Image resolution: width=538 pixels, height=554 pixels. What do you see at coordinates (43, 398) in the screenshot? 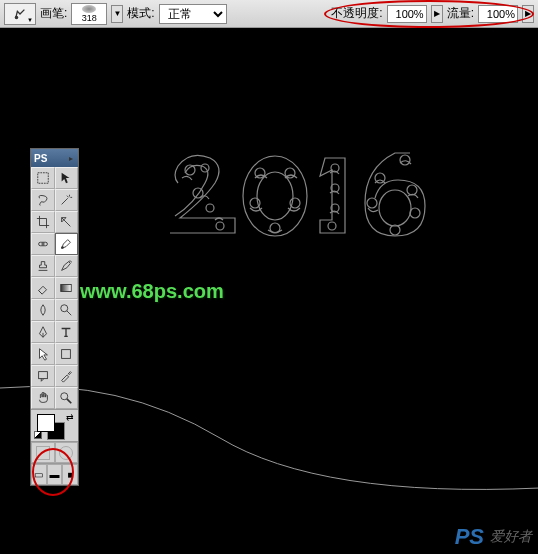
I see `hand-tool` at bounding box center [43, 398].